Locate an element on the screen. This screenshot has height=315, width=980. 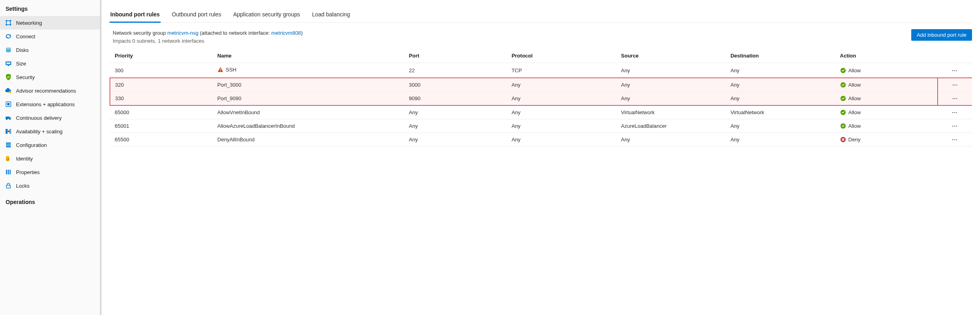
sidebar-item-label: Extensions + applications is located at coordinates (46, 105).